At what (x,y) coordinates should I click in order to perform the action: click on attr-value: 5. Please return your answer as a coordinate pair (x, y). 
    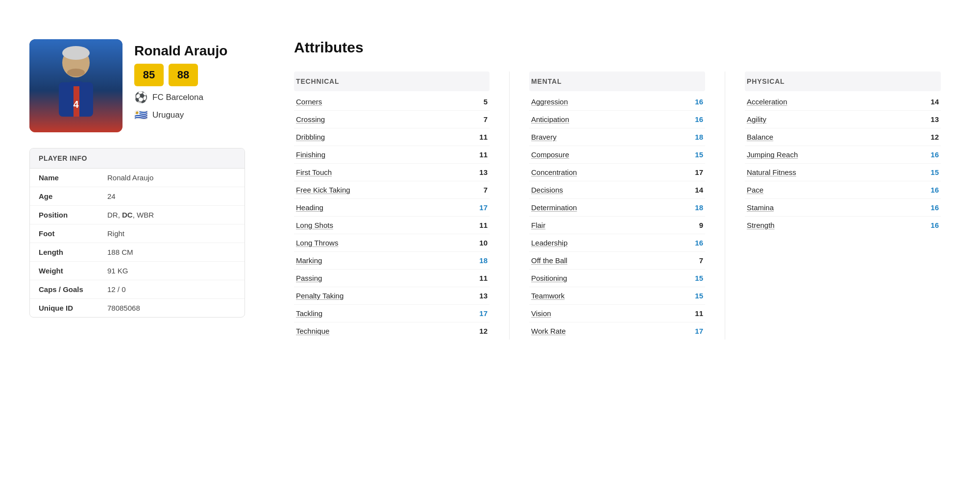
    Looking at the image, I should click on (480, 102).